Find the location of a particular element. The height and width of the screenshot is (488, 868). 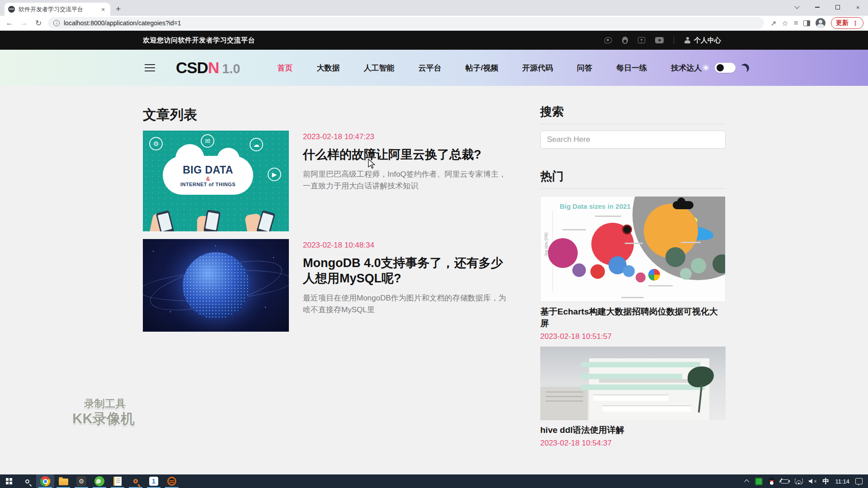

reload-button: ↻ is located at coordinates (38, 23).